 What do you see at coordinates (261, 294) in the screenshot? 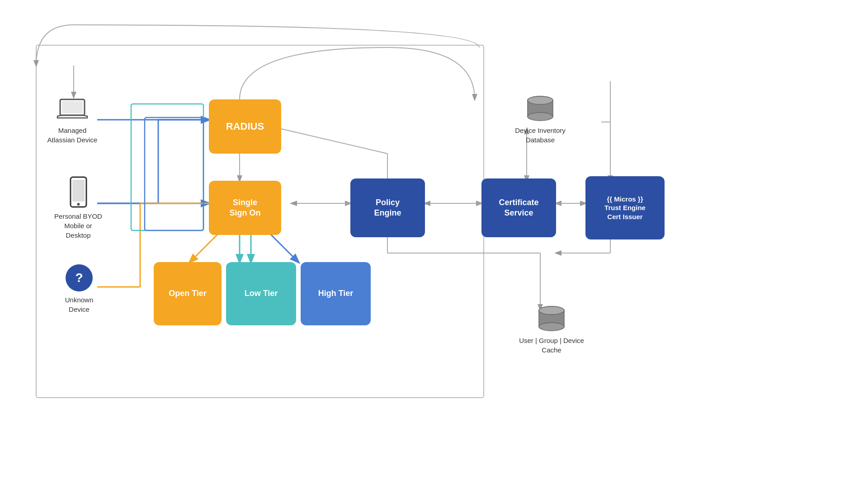
I see `low-tier-node: Low Tier` at bounding box center [261, 294].